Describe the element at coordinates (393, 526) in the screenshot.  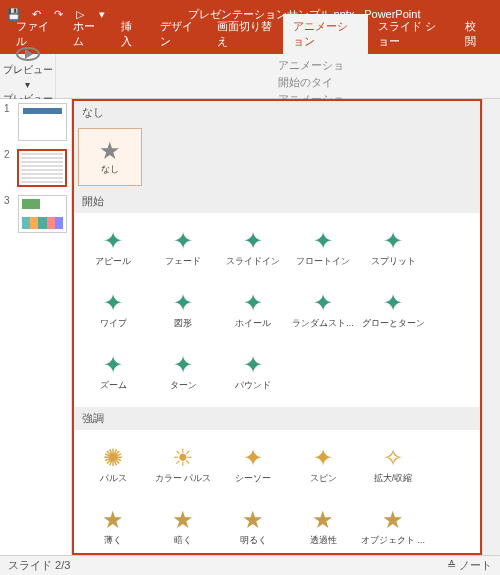
I see `anim-emph-9: ★オブジェクト ...` at that location.